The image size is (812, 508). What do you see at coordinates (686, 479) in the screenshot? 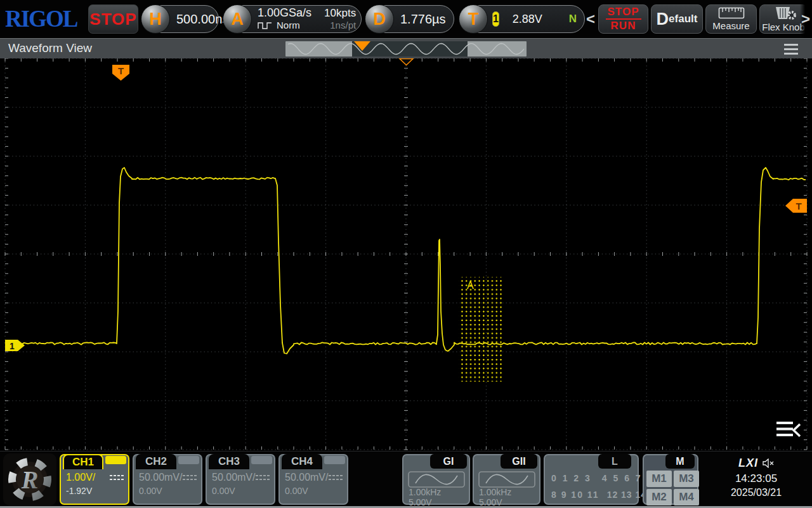
I see `math-m3-button: M3` at bounding box center [686, 479].